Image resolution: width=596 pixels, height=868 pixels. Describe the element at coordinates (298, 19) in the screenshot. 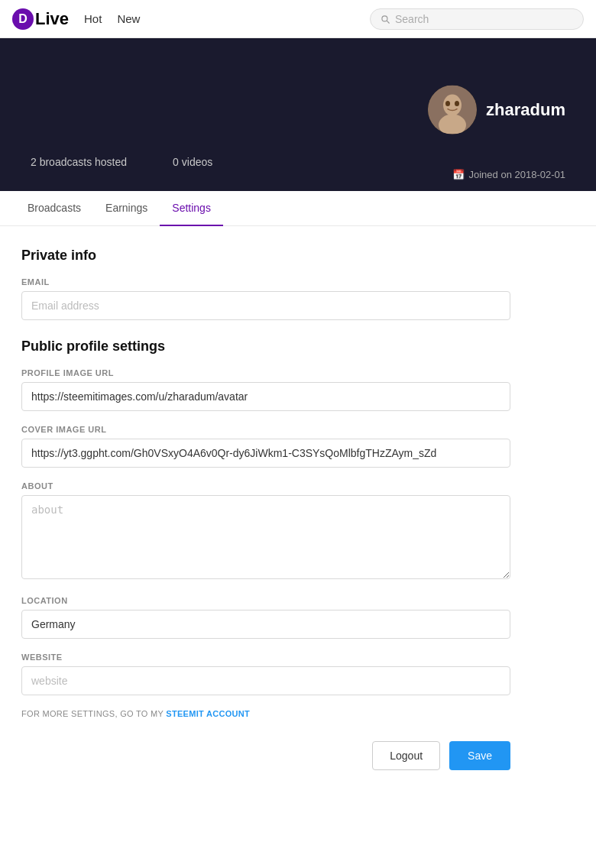

I see `navbar: D Live Hot New` at that location.